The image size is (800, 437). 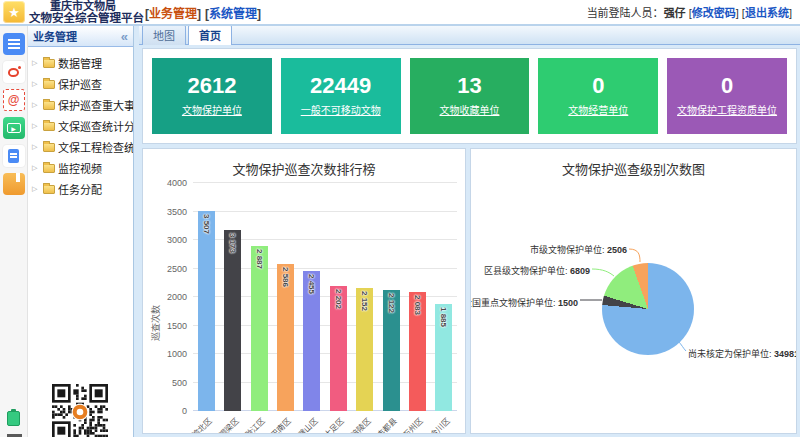 What do you see at coordinates (232, 320) in the screenshot?
I see `bar-铜梁区: 3 173` at bounding box center [232, 320].